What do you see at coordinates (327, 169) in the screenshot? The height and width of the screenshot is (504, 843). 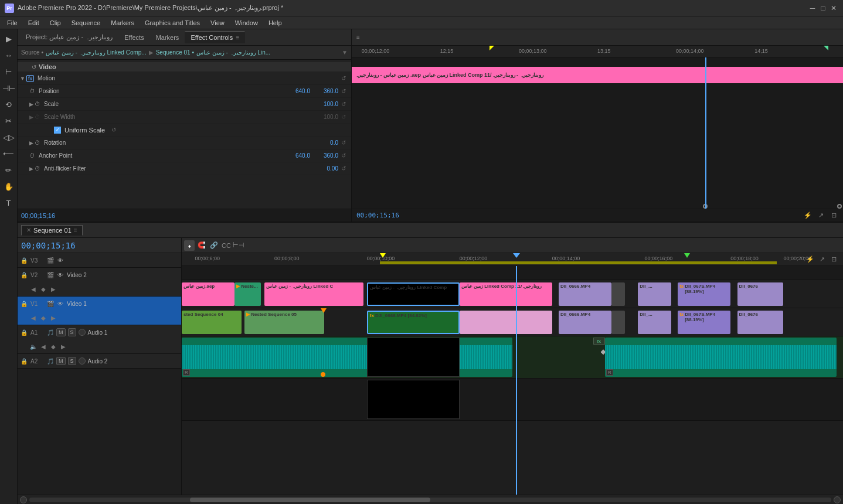 I see `anti-flicker-value: 0.00` at bounding box center [327, 169].